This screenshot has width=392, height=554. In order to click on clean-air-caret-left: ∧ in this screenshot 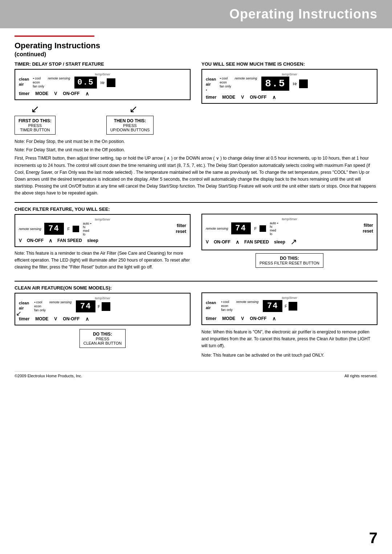, I will do `click(87, 319)`.